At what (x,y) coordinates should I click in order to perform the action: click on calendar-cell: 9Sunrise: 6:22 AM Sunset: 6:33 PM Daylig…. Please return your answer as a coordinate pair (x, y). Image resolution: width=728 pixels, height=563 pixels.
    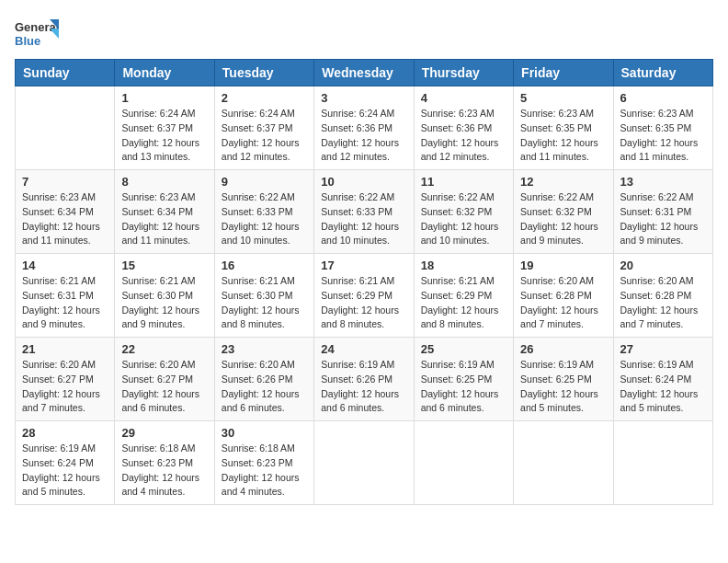
    Looking at the image, I should click on (264, 212).